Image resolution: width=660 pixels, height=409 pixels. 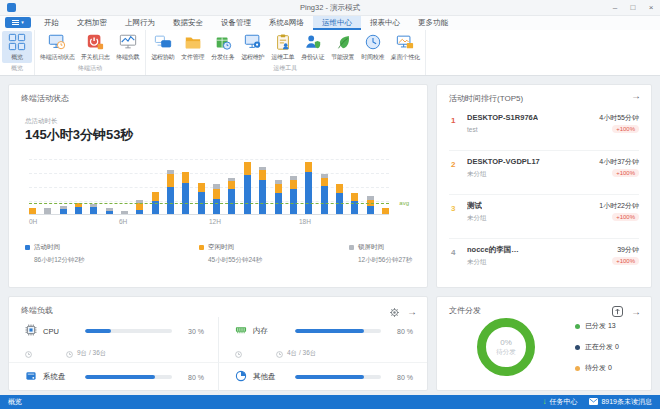 What do you see at coordinates (620, 402) in the screenshot?
I see `unread-messages-item: 8919条未读消息` at bounding box center [620, 402].